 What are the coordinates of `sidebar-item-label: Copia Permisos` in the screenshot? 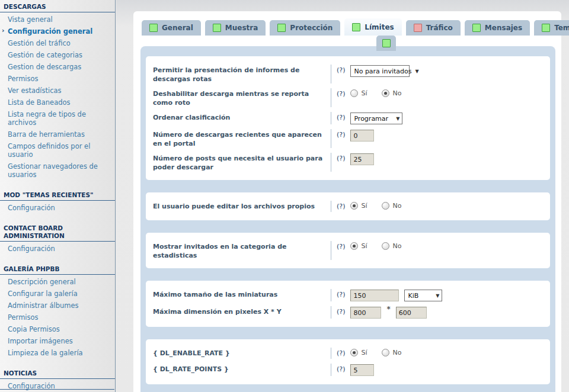 It's located at (34, 329).